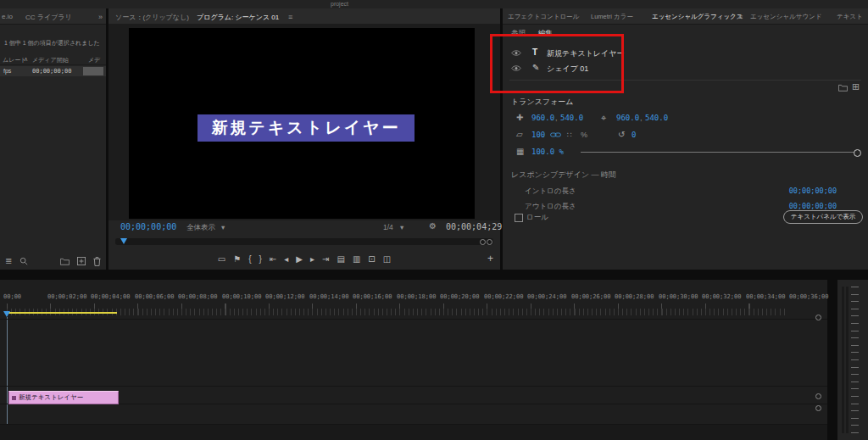  Describe the element at coordinates (483, 242) in the screenshot. I see `scrub-handle-left` at that location.